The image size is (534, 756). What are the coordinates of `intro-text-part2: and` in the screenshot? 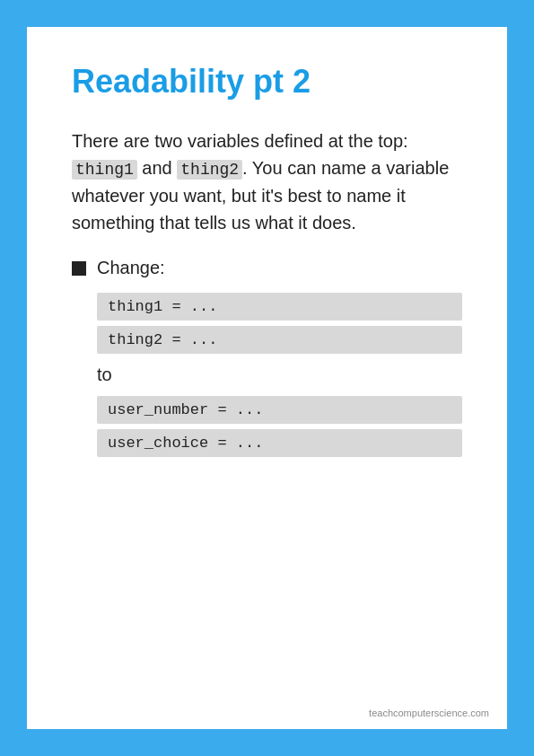 It's located at (157, 168).